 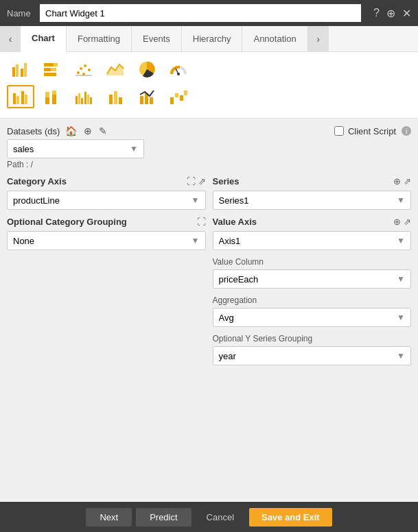 I want to click on chart-type-combo, so click(x=147, y=97).